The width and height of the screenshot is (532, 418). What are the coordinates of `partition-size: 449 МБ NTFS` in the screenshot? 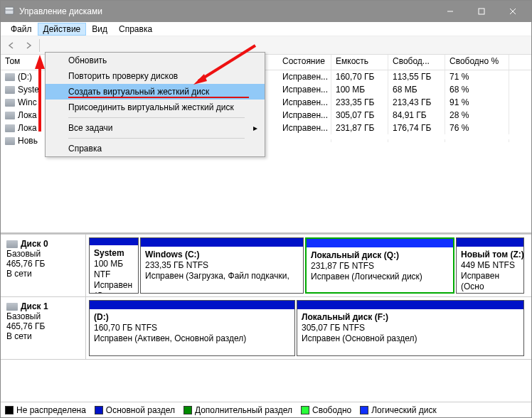 It's located at (490, 266).